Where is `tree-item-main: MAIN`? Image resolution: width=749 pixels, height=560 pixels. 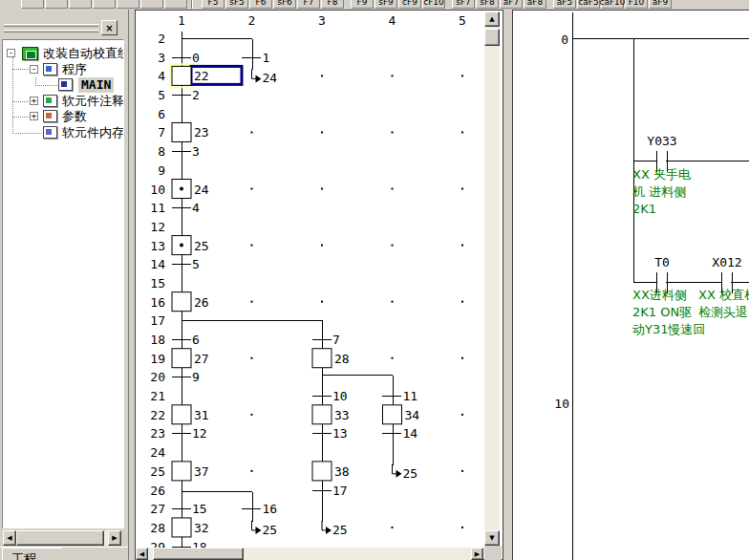
tree-item-main: MAIN is located at coordinates (63, 85).